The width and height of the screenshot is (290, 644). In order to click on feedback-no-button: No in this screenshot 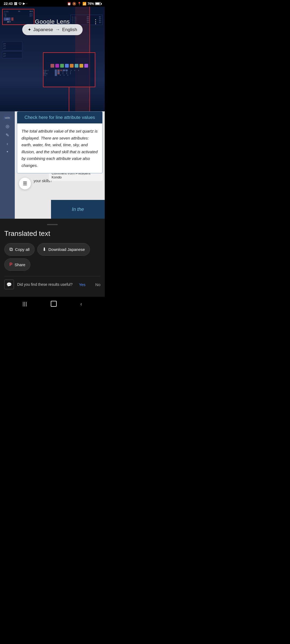, I will do `click(98, 284)`.